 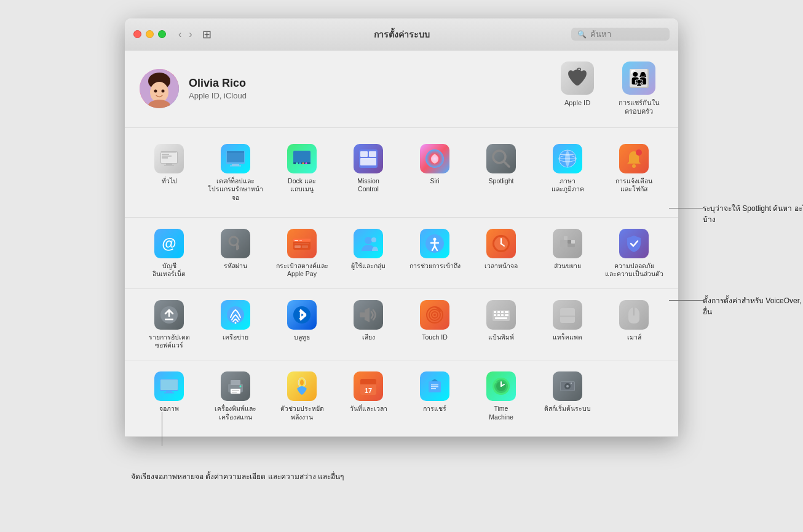 What do you see at coordinates (368, 253) in the screenshot?
I see `pref-item-users: ผู้ใช้และกลุ่ม` at bounding box center [368, 253].